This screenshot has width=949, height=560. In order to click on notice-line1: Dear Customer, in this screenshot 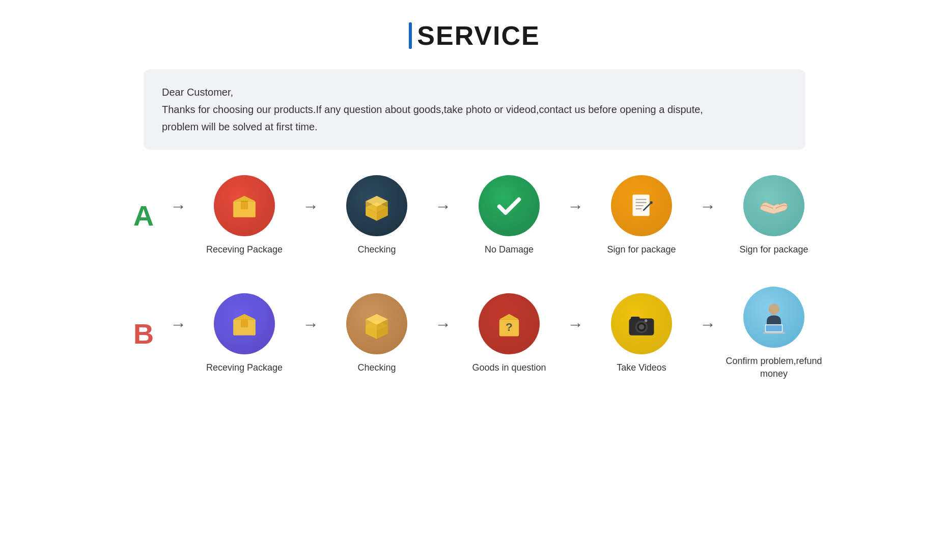, I will do `click(474, 92)`.